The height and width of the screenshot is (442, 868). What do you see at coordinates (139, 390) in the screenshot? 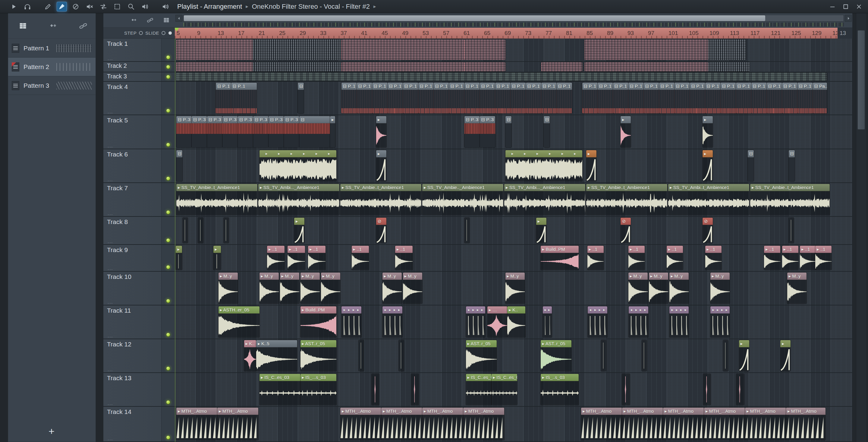
I see `track-header: Track 13...` at bounding box center [139, 390].